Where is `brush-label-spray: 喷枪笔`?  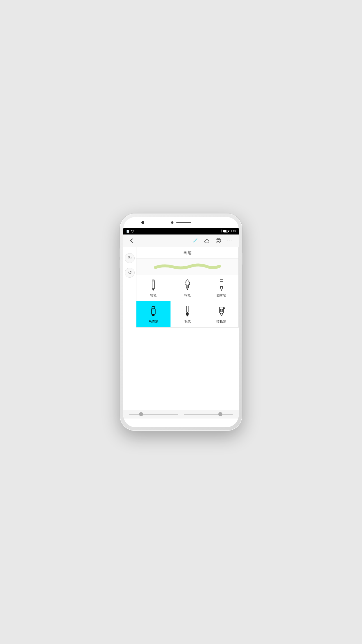 brush-label-spray: 喷枪笔 is located at coordinates (222, 321).